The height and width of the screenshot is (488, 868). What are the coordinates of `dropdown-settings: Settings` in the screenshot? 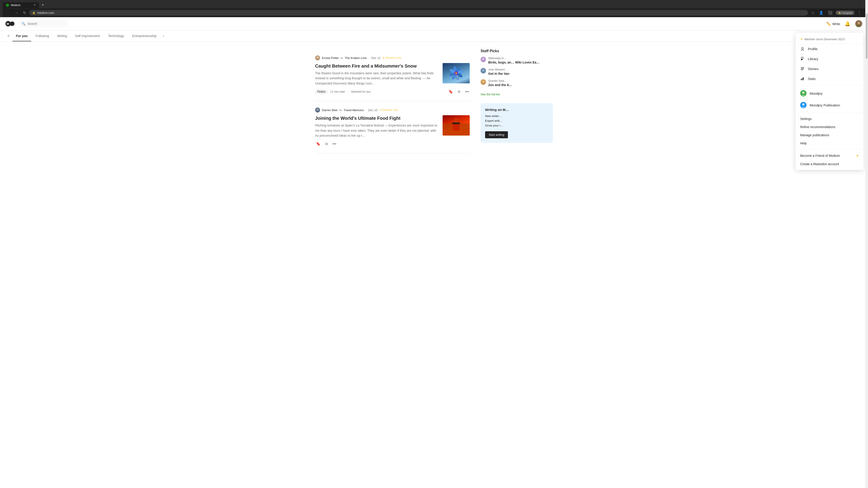 It's located at (830, 119).